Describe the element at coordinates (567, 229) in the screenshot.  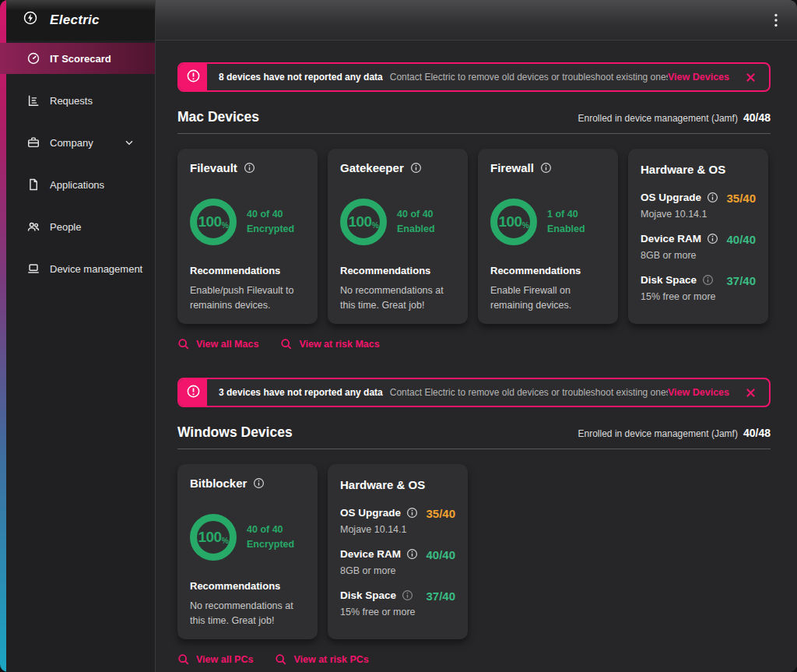
I see `ring-status: Enabled` at that location.